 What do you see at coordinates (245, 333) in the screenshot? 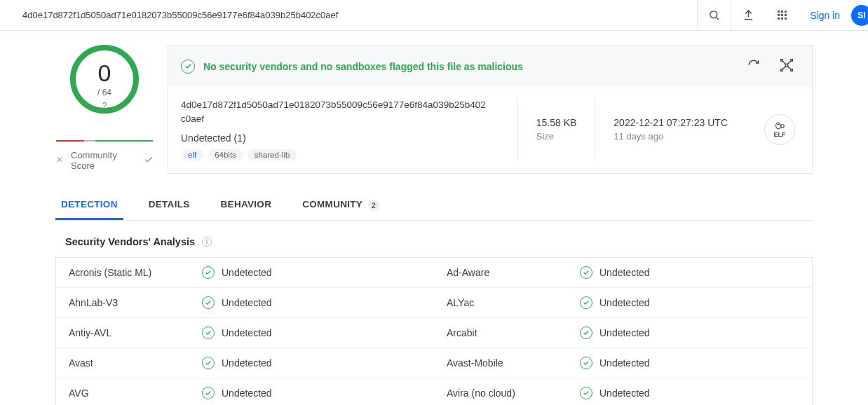
I see `vendor-cell: Antiy-AVLUndetected` at bounding box center [245, 333].